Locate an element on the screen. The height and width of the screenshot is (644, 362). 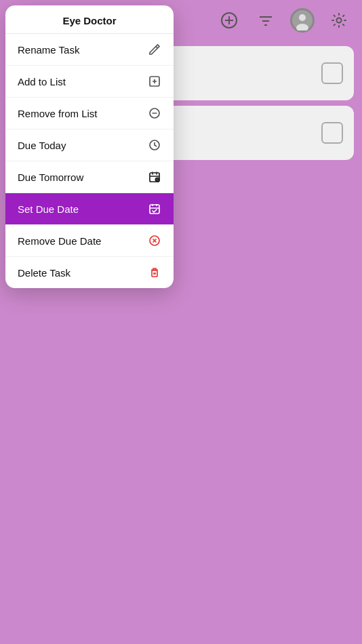
trash-icon is located at coordinates (155, 273).